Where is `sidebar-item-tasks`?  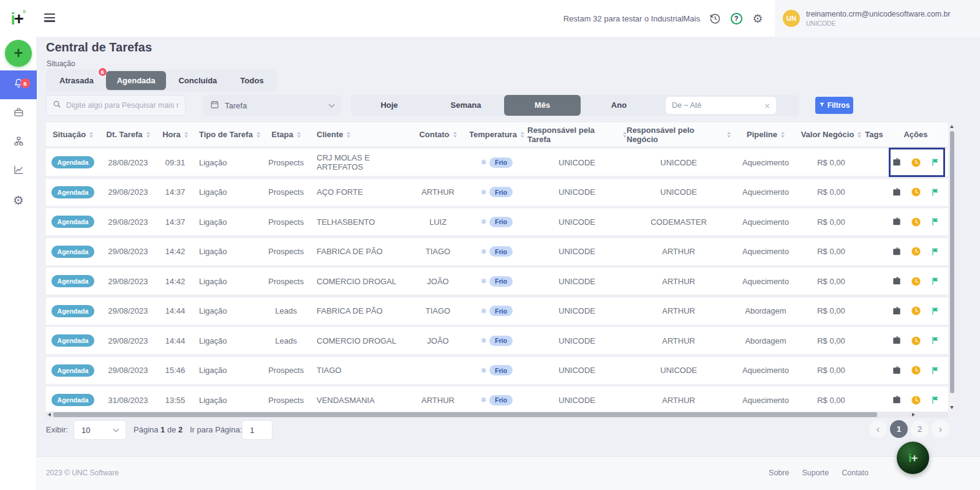 sidebar-item-tasks is located at coordinates (18, 114).